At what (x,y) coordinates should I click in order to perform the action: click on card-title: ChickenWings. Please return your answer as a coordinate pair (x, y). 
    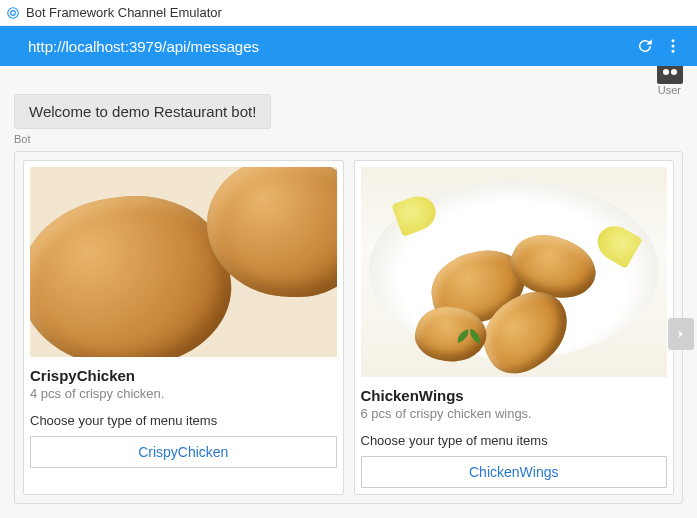
    Looking at the image, I should click on (514, 396).